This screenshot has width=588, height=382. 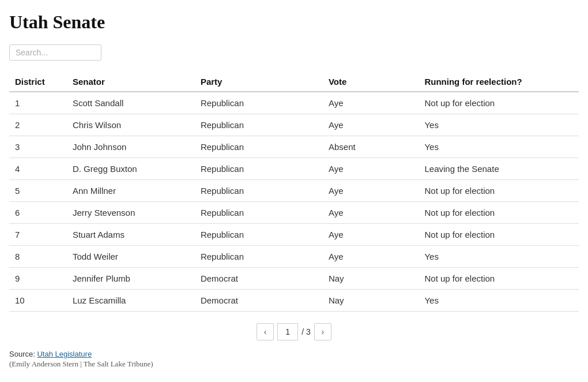 I want to click on prev-page-button: ‹, so click(x=265, y=332).